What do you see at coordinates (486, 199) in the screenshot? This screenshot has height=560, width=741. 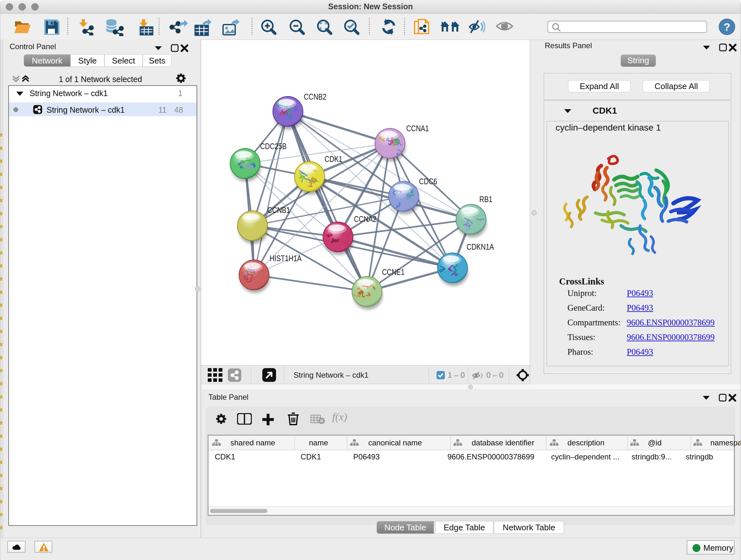 I see `svg-text: RB1` at bounding box center [486, 199].